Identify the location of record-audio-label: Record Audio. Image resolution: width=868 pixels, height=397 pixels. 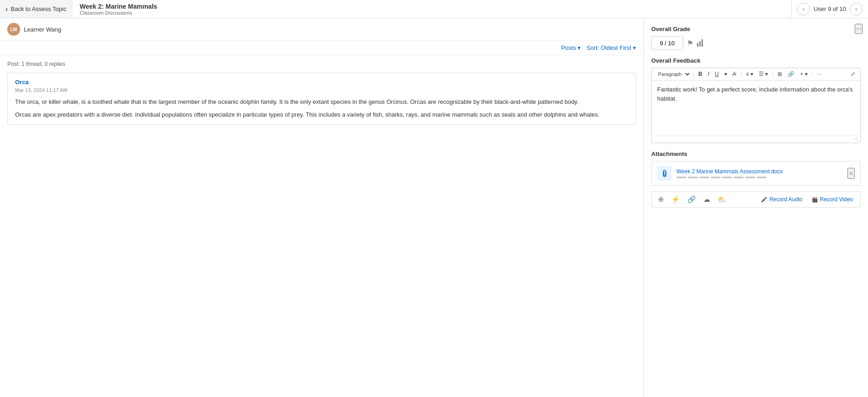
(786, 199).